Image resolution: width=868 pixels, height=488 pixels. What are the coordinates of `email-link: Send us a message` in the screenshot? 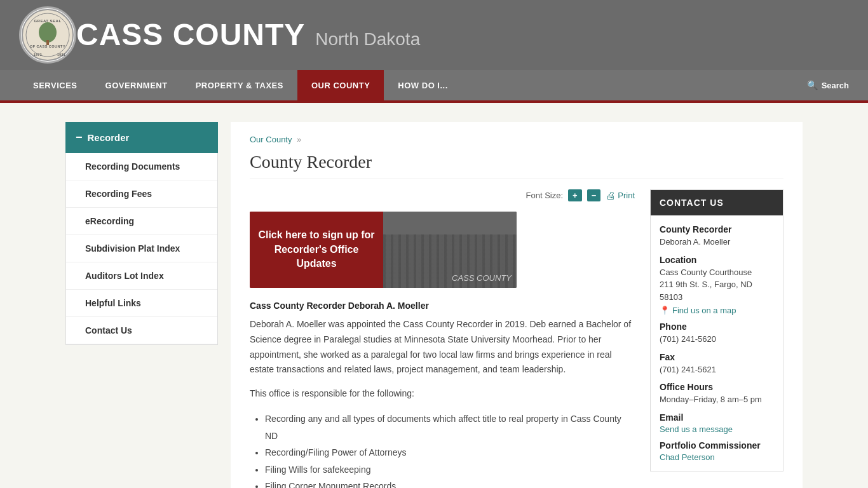 It's located at (696, 430).